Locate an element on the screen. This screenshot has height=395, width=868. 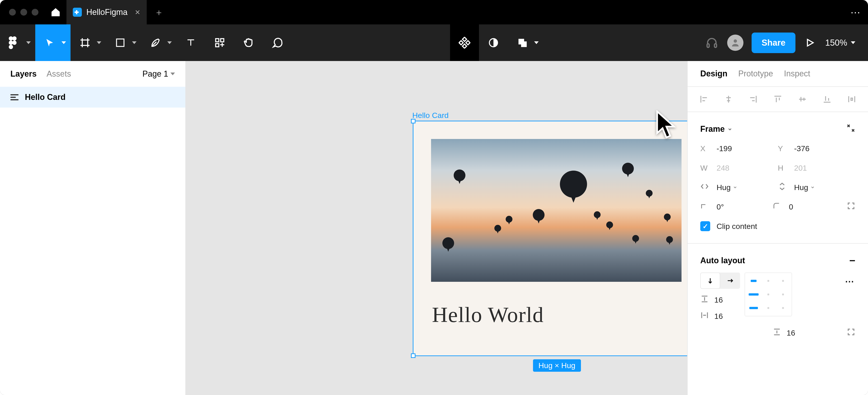
audio-button is located at coordinates (712, 43).